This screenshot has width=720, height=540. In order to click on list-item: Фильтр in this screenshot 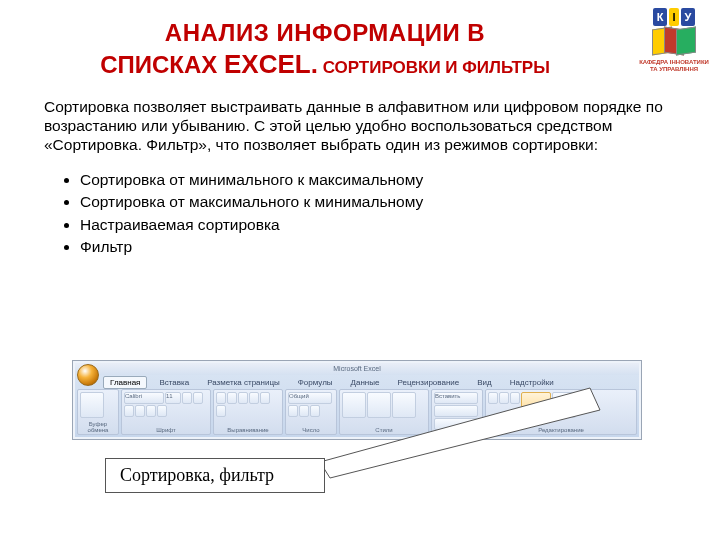, I will do `click(380, 247)`.